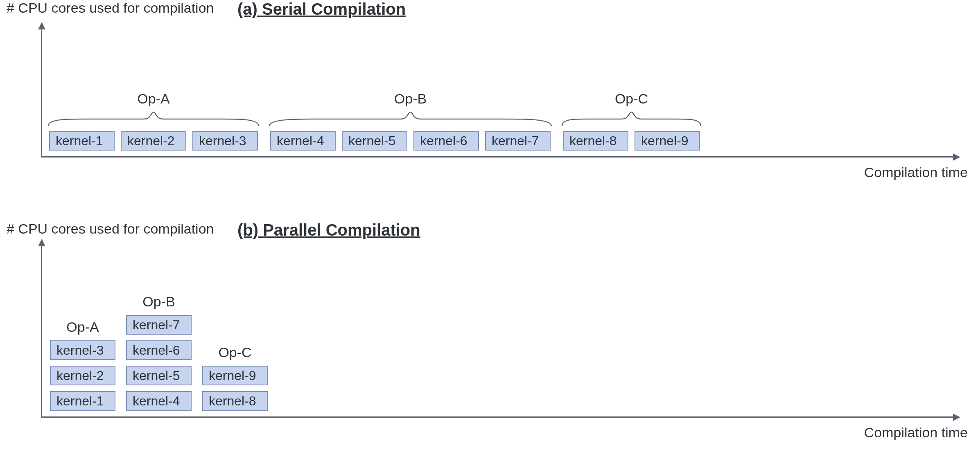 The height and width of the screenshot is (459, 980). I want to click on x-axis-label-b: Compilation time, so click(916, 433).